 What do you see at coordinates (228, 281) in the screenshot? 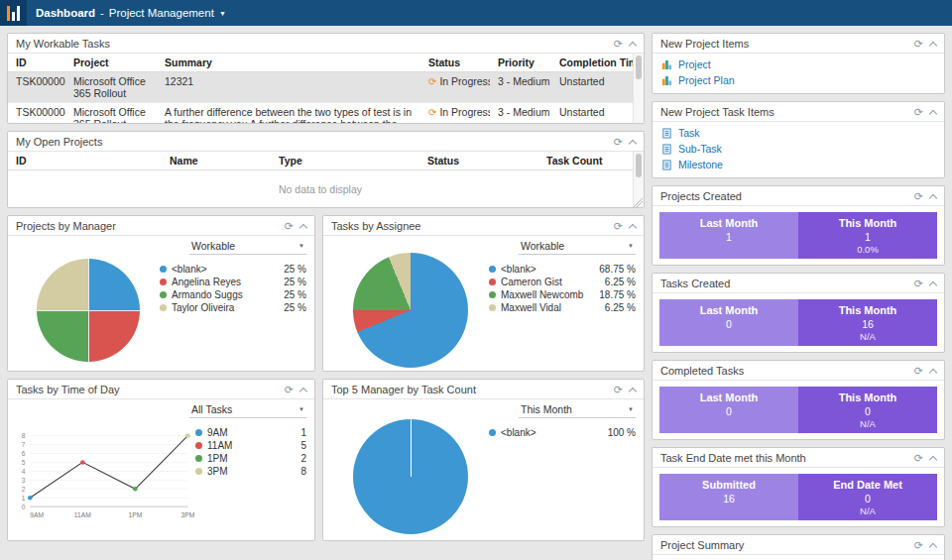
I see `legend-label: Angelina Reyes` at bounding box center [228, 281].